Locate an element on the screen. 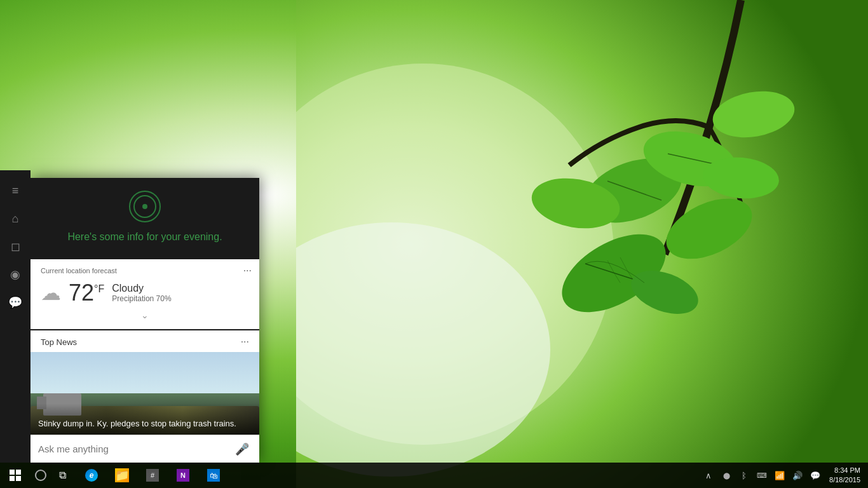  weather-location-label: Current location forecast is located at coordinates (145, 271).